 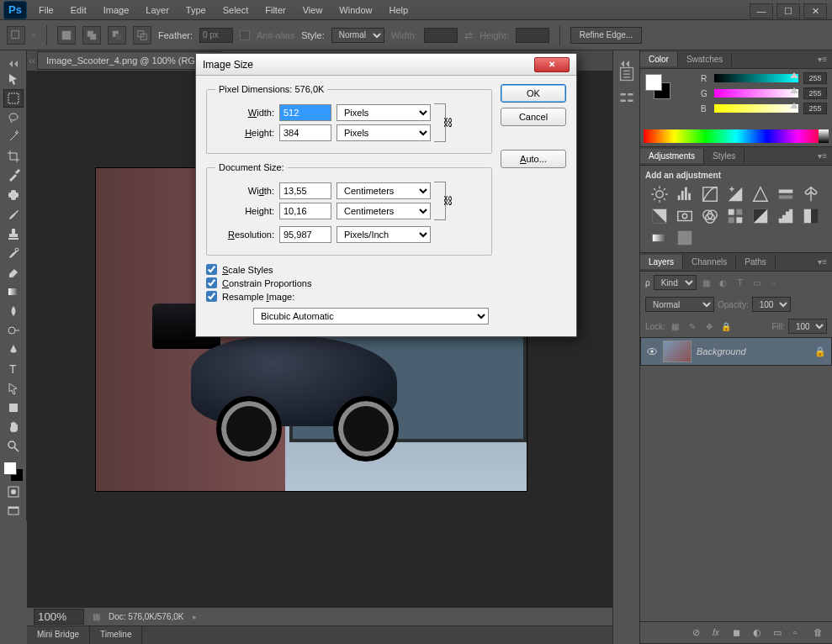 I want to click on doc-width-unit-select: Centimeters, so click(x=384, y=191).